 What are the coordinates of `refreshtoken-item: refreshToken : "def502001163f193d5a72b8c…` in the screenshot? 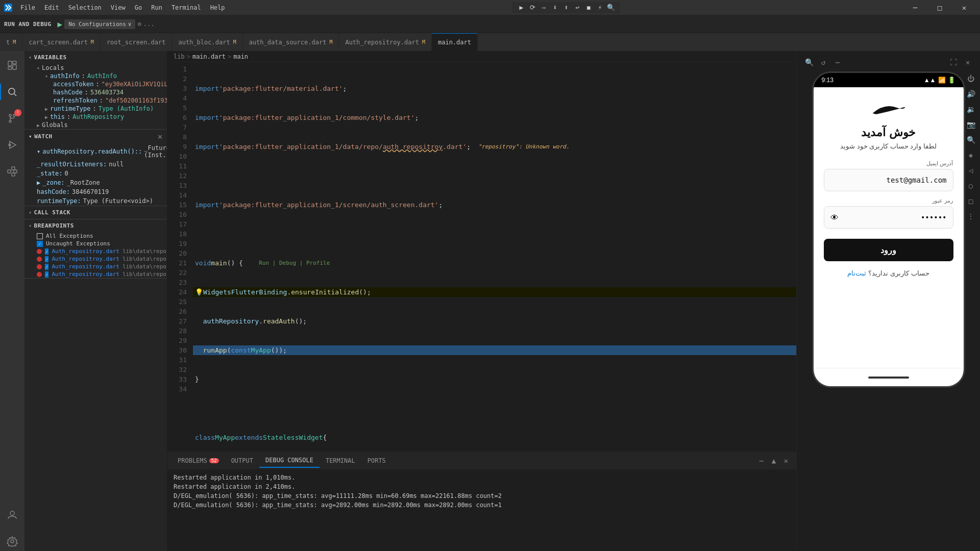 It's located at (96, 101).